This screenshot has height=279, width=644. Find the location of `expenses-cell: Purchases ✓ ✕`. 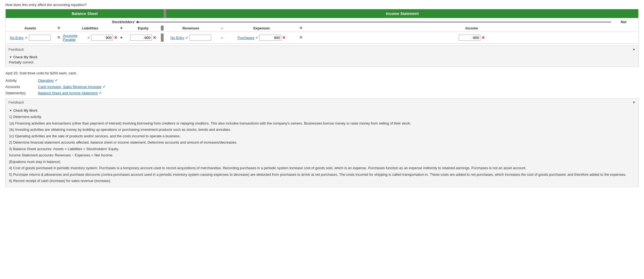

expenses-cell: Purchases ✓ ✕ is located at coordinates (262, 38).